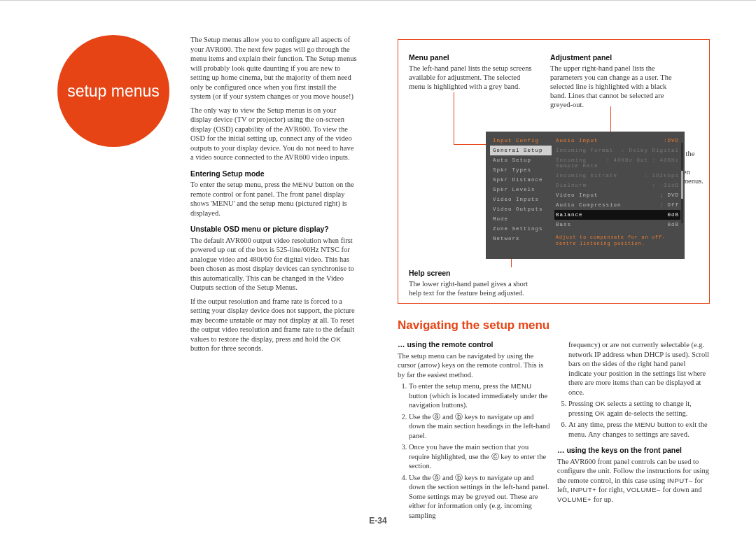 The width and height of the screenshot is (756, 534). What do you see at coordinates (454, 118) in the screenshot?
I see `leader-line` at bounding box center [454, 118].